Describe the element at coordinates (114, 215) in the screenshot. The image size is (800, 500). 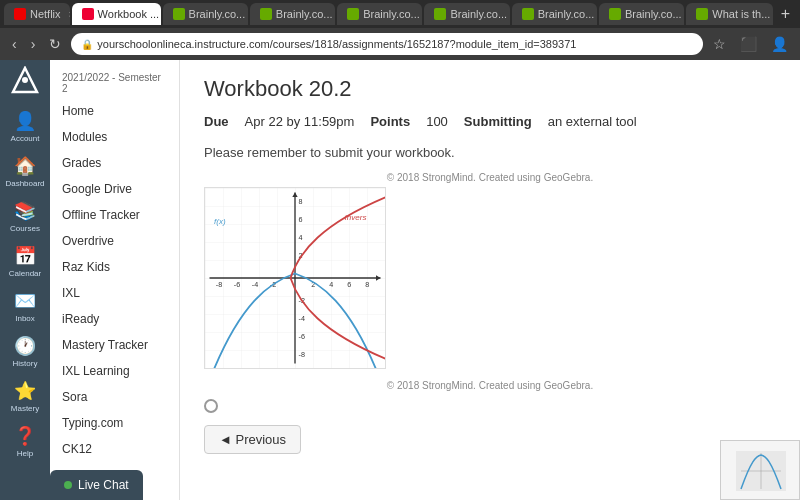
I see `sidebar-link-offline-tracker: Offline Tracker` at that location.